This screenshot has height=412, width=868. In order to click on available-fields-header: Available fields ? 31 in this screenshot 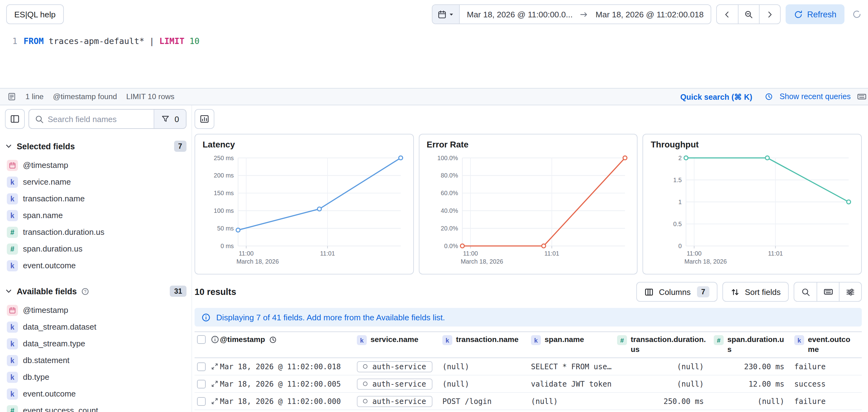, I will do `click(96, 291)`.